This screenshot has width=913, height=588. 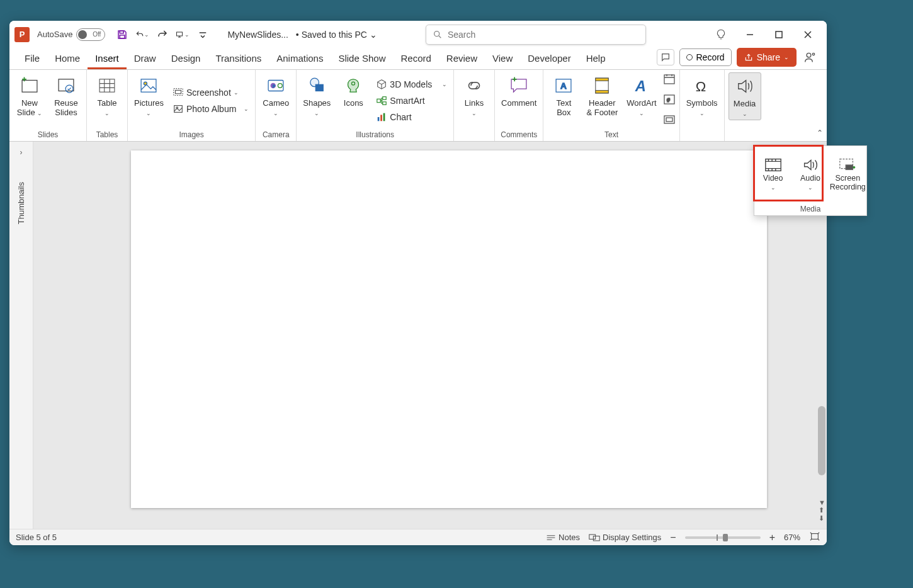 What do you see at coordinates (669, 121) in the screenshot?
I see `object-icon` at bounding box center [669, 121].